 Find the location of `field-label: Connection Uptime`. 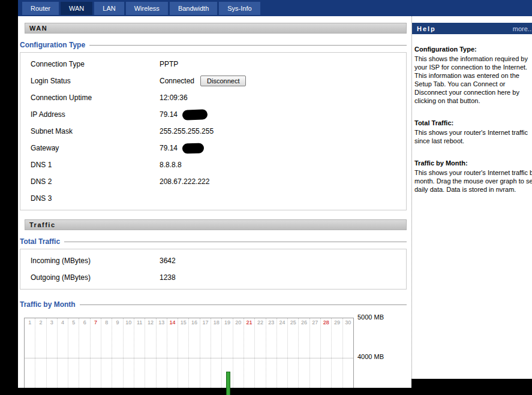

field-label: Connection Uptime is located at coordinates (90, 98).